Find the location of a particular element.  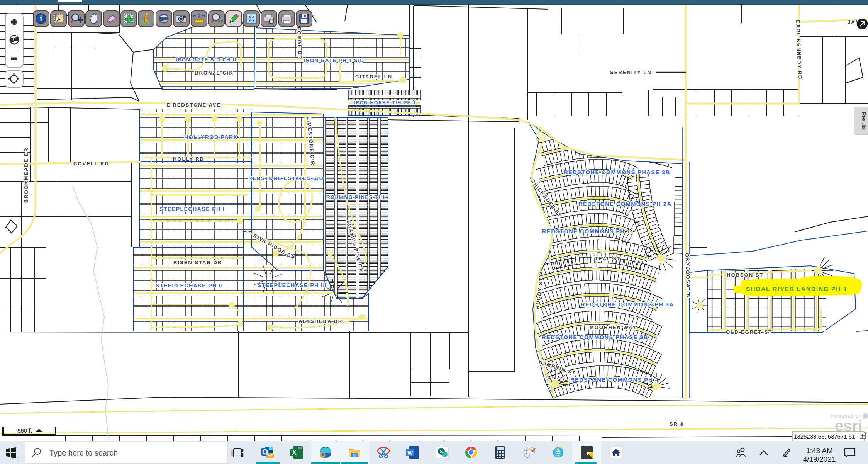

svg-text: XY is located at coordinates (221, 22).